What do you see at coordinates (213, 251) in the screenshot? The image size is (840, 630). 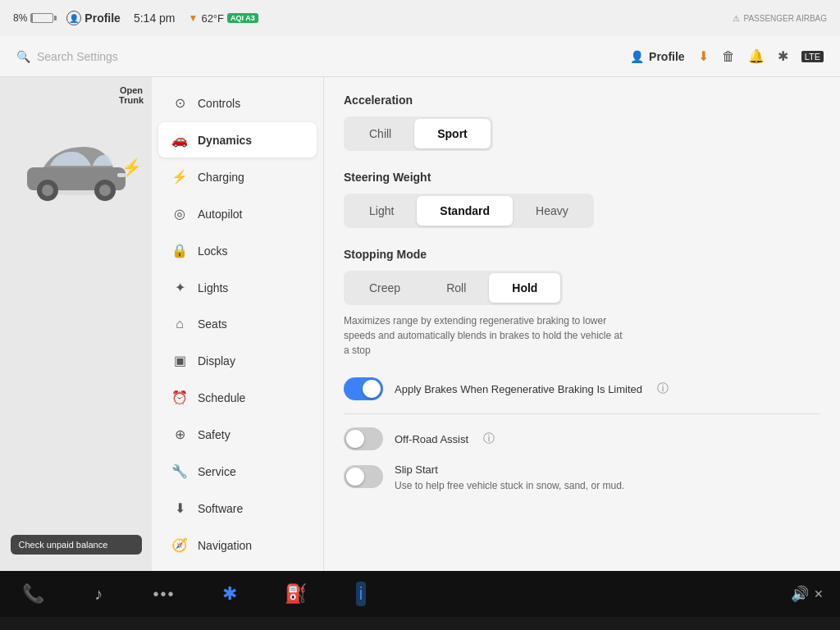 I see `sidebar-label-locks: Locks` at bounding box center [213, 251].